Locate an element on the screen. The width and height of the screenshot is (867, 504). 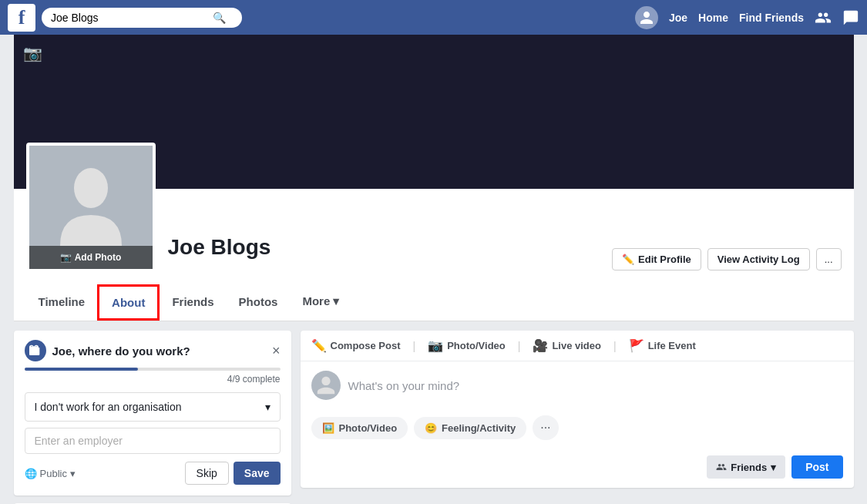
video-icon: 🎥 is located at coordinates (540, 345).